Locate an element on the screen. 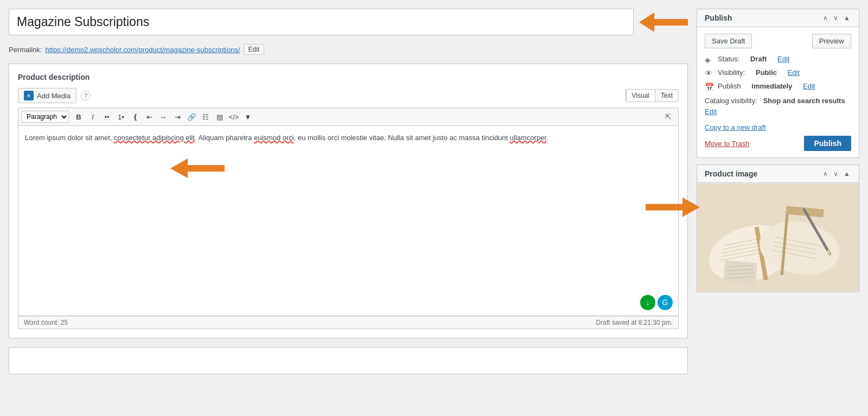  visibility-edit-link: Edit is located at coordinates (794, 73).